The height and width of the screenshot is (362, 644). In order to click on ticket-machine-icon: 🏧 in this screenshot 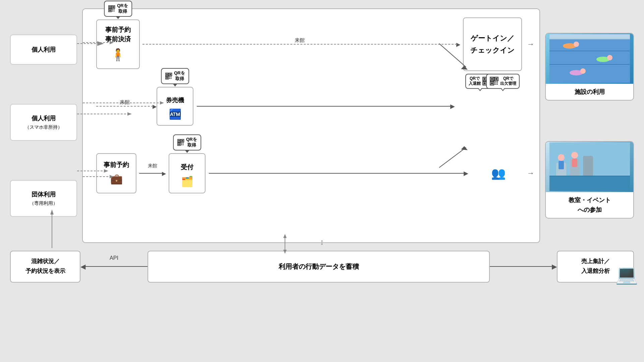, I will do `click(175, 114)`.